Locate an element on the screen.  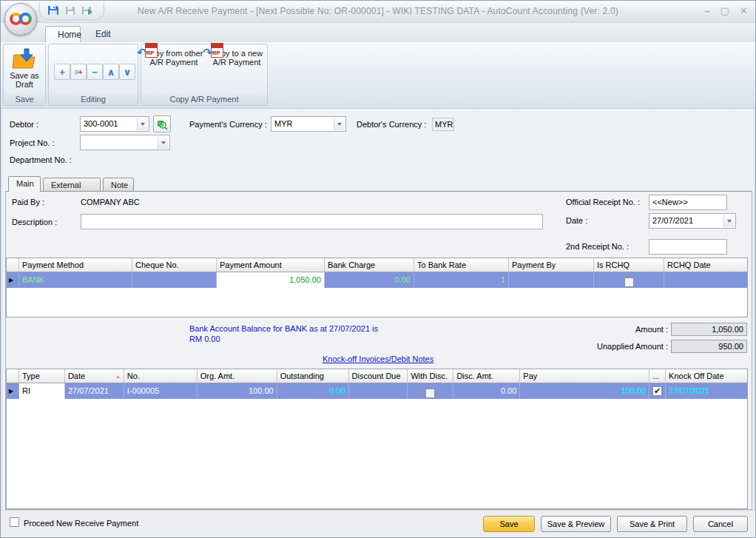
unapplied-amount-field: 950.00 is located at coordinates (709, 346).